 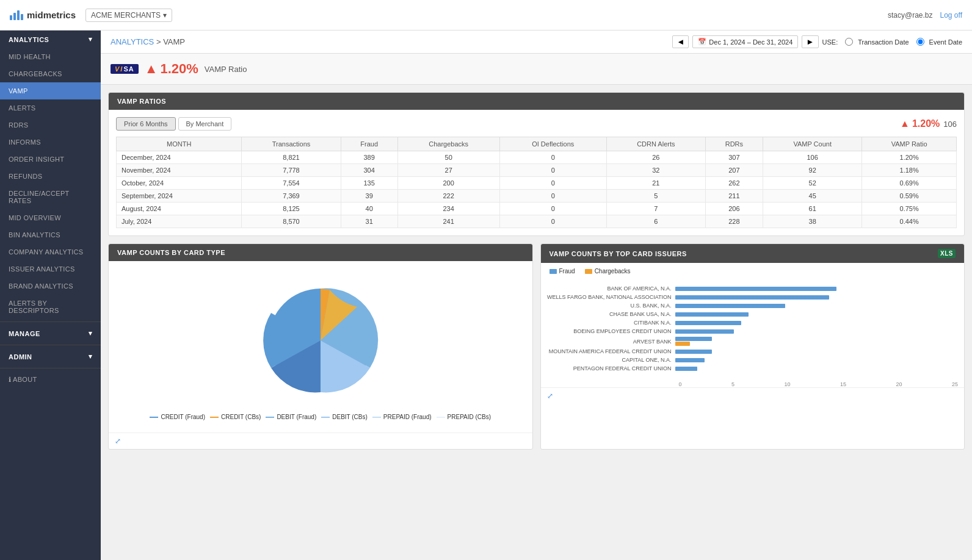 What do you see at coordinates (291, 144) in the screenshot?
I see `table-header-transactions: Transactions` at bounding box center [291, 144].